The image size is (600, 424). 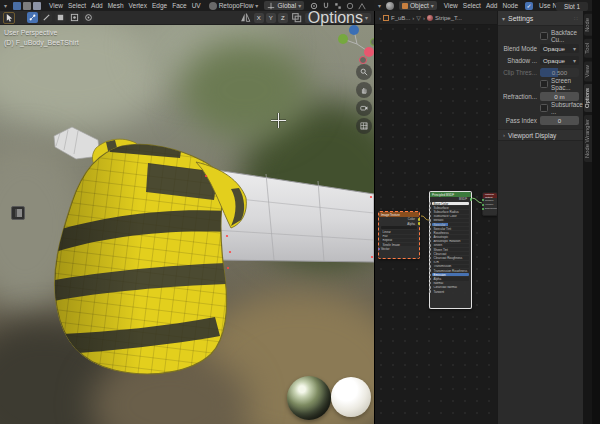 I want to click on select-mode-vertex-button, so click(x=32, y=18).